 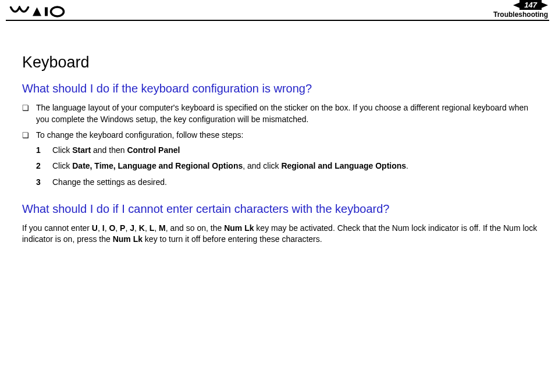 I want to click on step-item: 1 Click Start and then Control Panel, so click(x=287, y=151).